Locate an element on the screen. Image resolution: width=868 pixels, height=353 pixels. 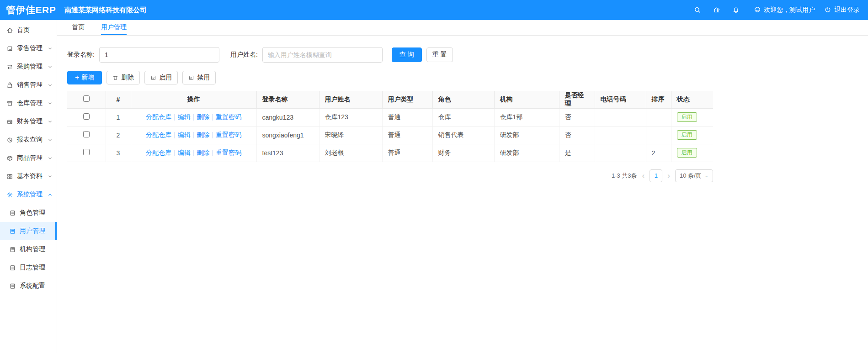
disable-button: 禁用 is located at coordinates (199, 78).